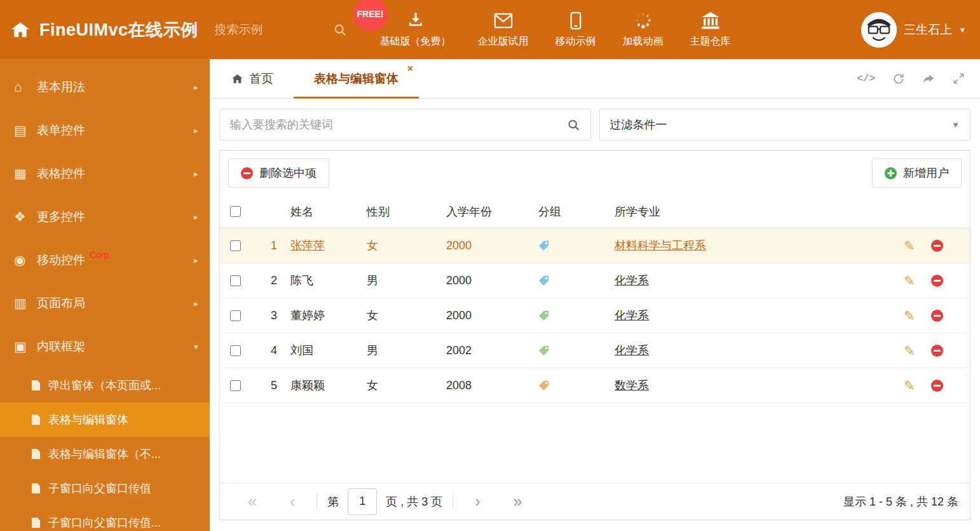 The image size is (980, 531). What do you see at coordinates (711, 42) in the screenshot?
I see `nav-label: 主题仓库` at bounding box center [711, 42].